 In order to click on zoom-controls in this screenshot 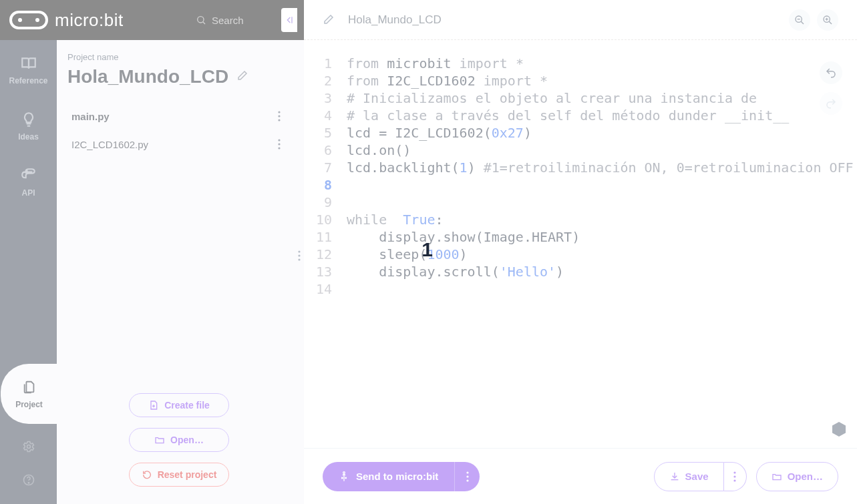, I will do `click(814, 20)`.